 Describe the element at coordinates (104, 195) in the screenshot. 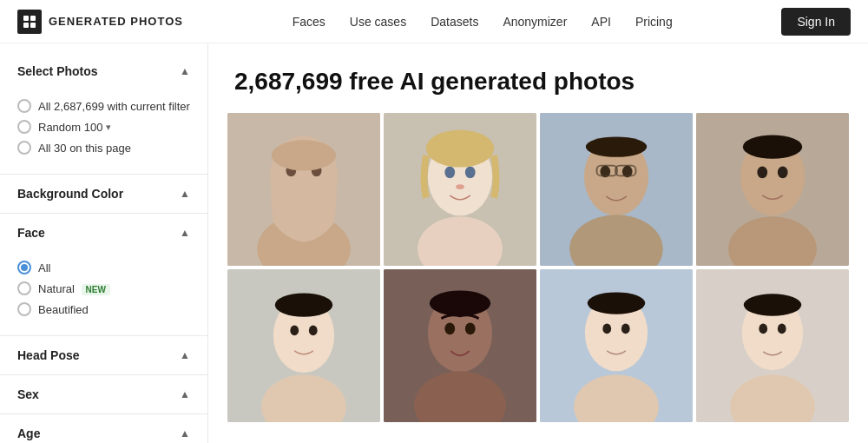

I see `sidebar-section-background-color: Background Color ▲` at that location.